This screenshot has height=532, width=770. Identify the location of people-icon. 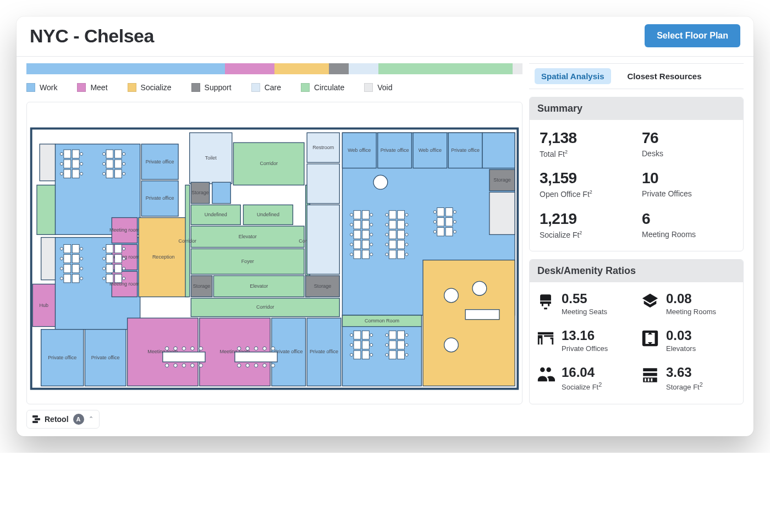
(546, 375).